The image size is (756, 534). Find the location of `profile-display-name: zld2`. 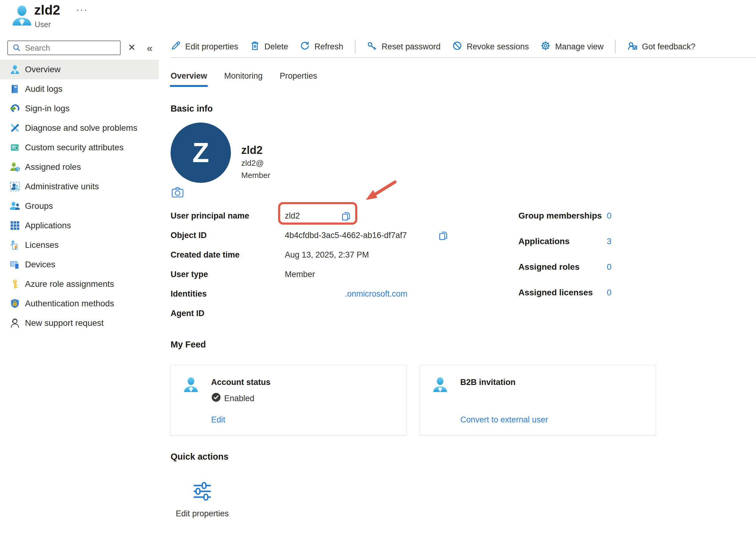

profile-display-name: zld2 is located at coordinates (252, 150).